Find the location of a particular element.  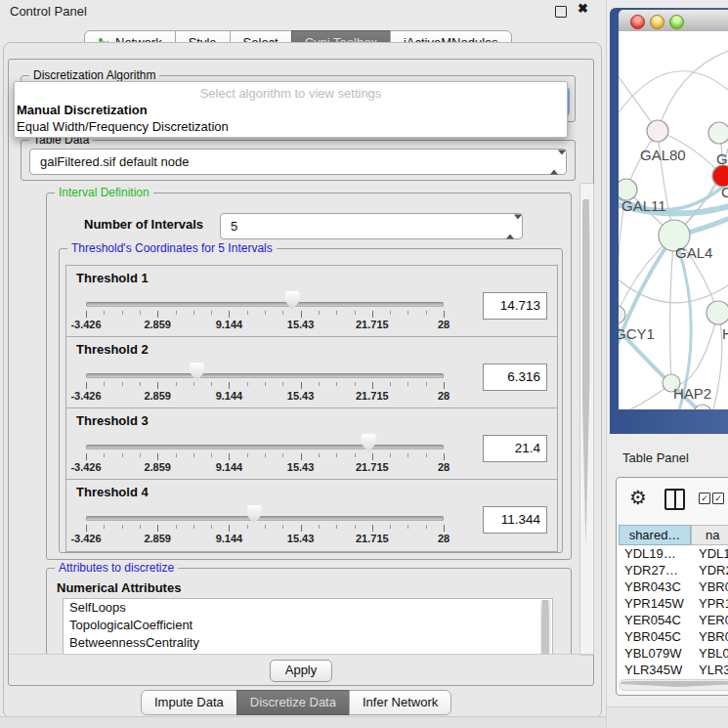

threshold-value-field: 14.713 is located at coordinates (515, 306).